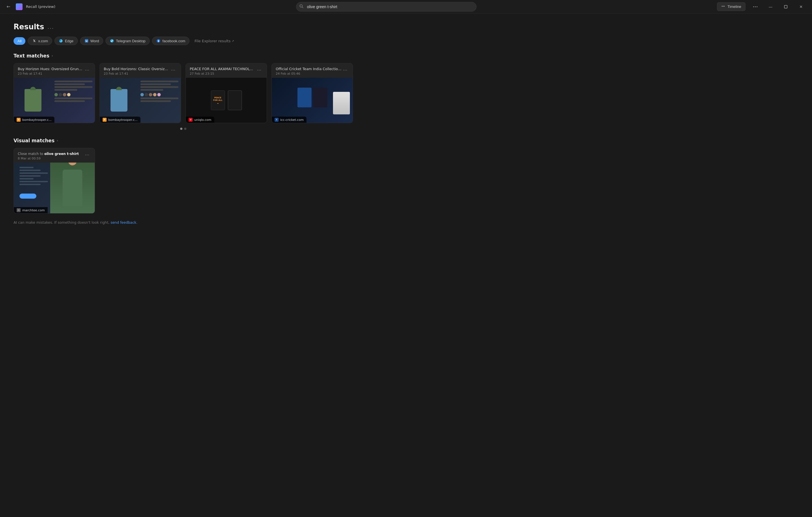  What do you see at coordinates (54, 188) in the screenshot?
I see `vcard-1-thumbnail: m marchtee.com` at bounding box center [54, 188].